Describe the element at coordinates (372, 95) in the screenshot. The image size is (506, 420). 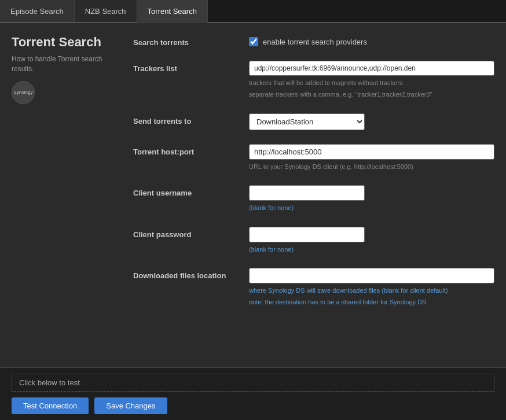
I see `trackers-helper2: separate trackers with a comma, e.g. "tr…` at that location.